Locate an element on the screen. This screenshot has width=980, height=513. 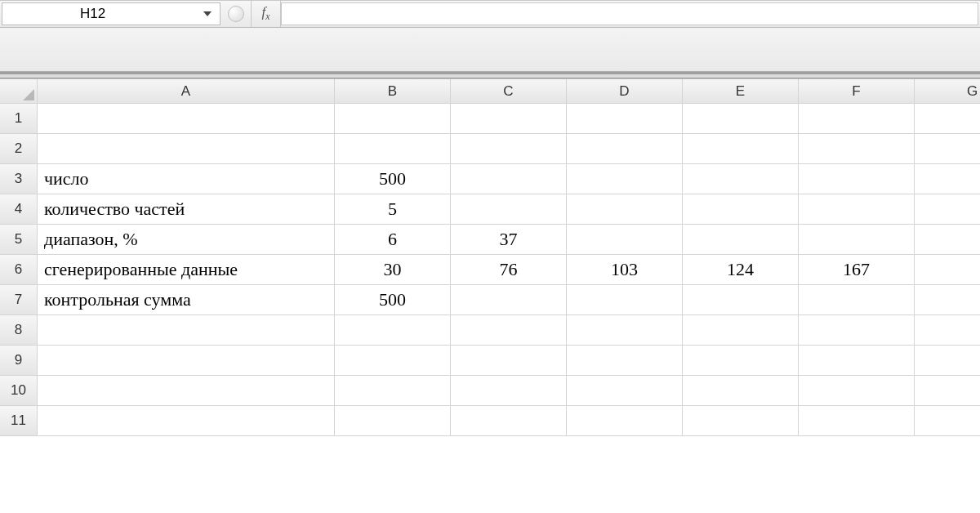
cell-B6: 30 is located at coordinates (393, 270).